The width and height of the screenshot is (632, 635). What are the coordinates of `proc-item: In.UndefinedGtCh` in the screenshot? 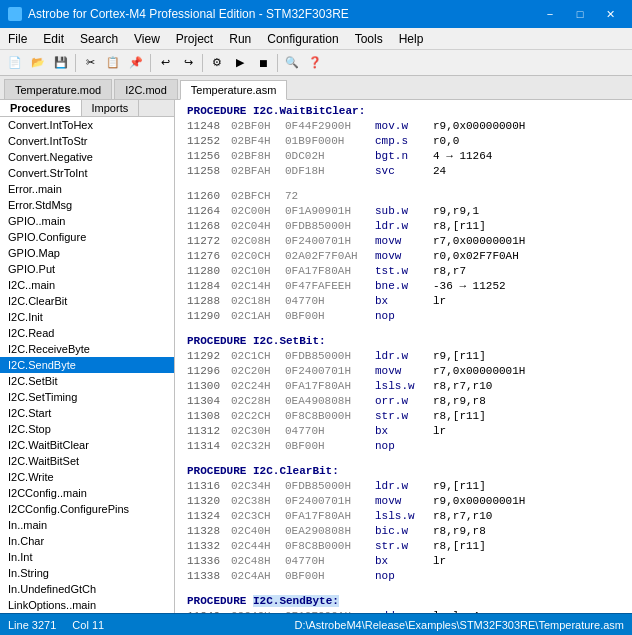 It's located at (87, 589).